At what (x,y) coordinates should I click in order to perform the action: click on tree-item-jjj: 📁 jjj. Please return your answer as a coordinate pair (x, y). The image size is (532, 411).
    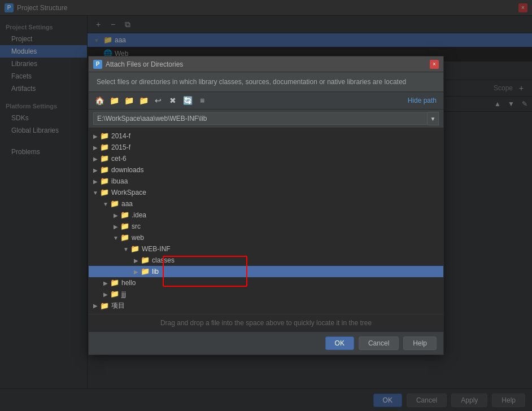
    Looking at the image, I should click on (266, 294).